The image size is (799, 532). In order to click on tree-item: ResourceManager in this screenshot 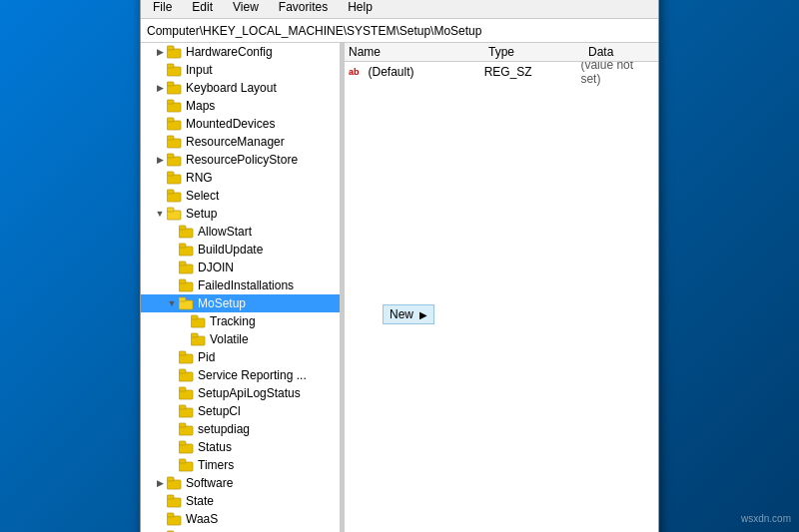, I will do `click(240, 142)`.